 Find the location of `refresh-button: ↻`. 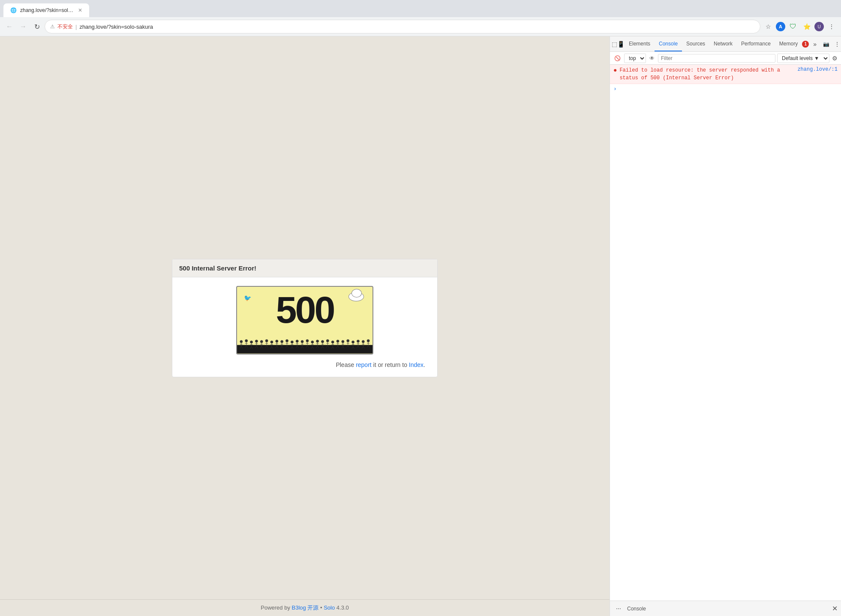

refresh-button: ↻ is located at coordinates (37, 27).